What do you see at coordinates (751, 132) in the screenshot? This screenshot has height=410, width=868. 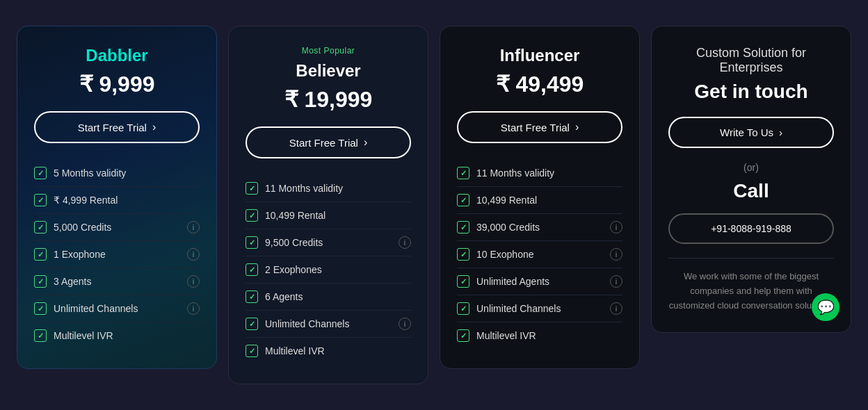 I see `write-to-us-button: Write To Us ›` at bounding box center [751, 132].